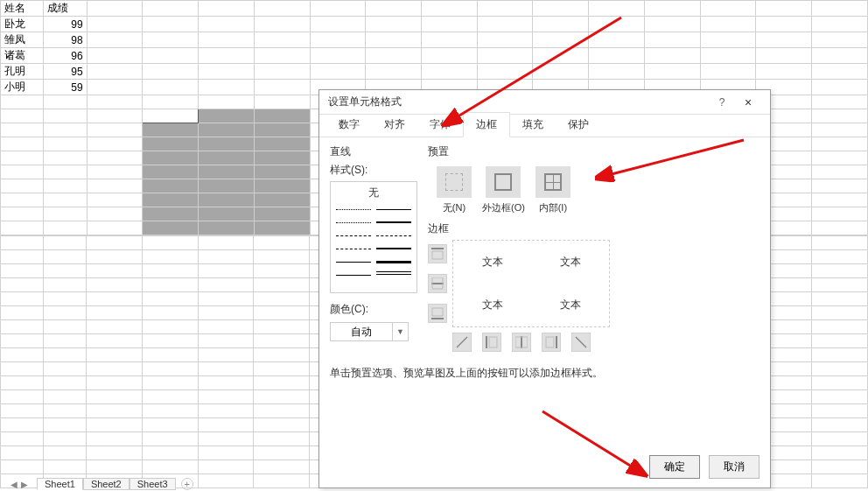 The height and width of the screenshot is (491, 868). I want to click on table-row: 雏凤98, so click(434, 40).